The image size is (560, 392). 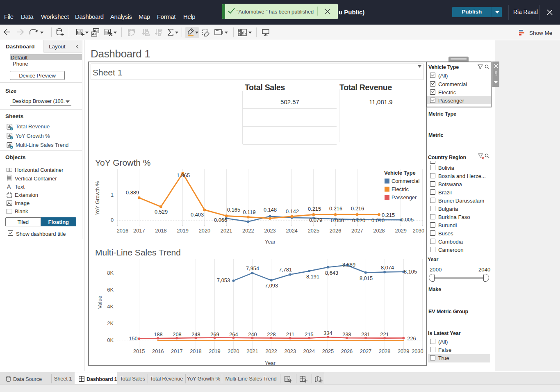 I want to click on svg-text: 269, so click(x=215, y=335).